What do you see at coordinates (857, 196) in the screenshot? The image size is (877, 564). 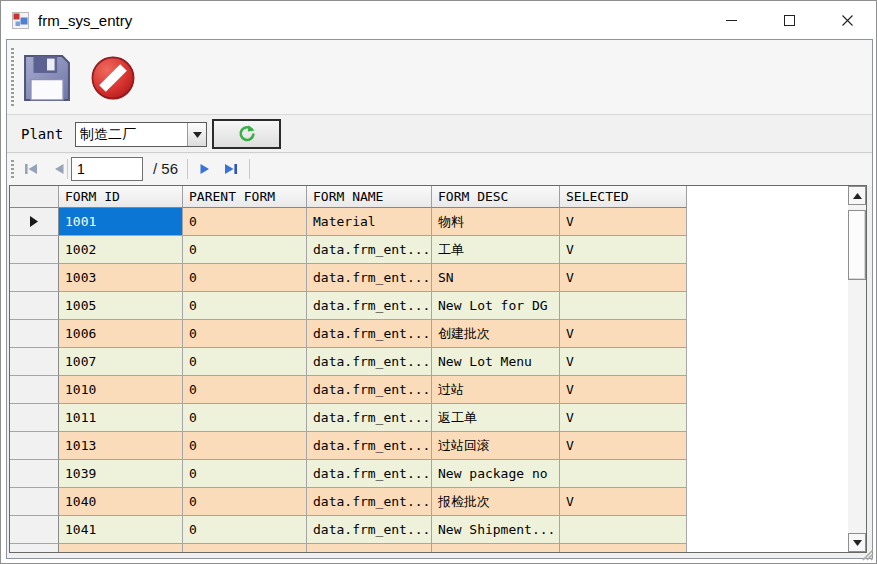 I see `scroll-up-button` at bounding box center [857, 196].